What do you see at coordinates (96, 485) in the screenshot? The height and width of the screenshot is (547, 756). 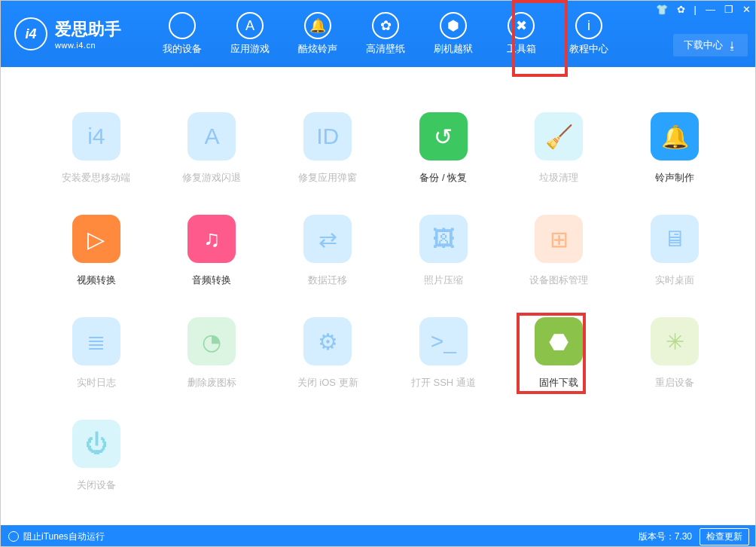 I see `tool-label: 关闭设备` at bounding box center [96, 485].